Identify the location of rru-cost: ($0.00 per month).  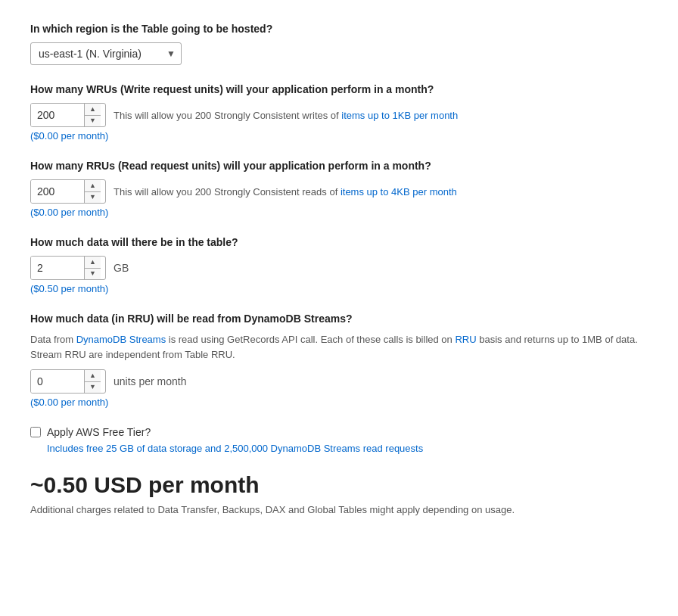
(339, 212).